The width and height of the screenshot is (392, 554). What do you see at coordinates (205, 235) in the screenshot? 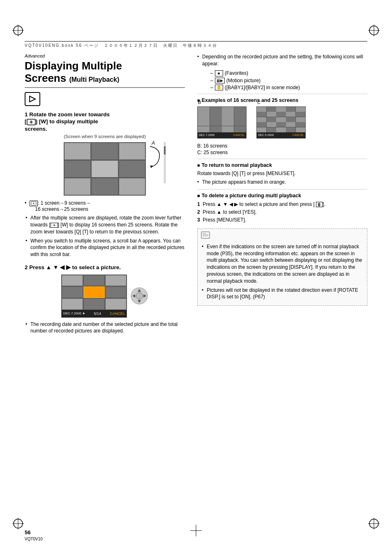
I see `note-svg-icon` at bounding box center [205, 235].